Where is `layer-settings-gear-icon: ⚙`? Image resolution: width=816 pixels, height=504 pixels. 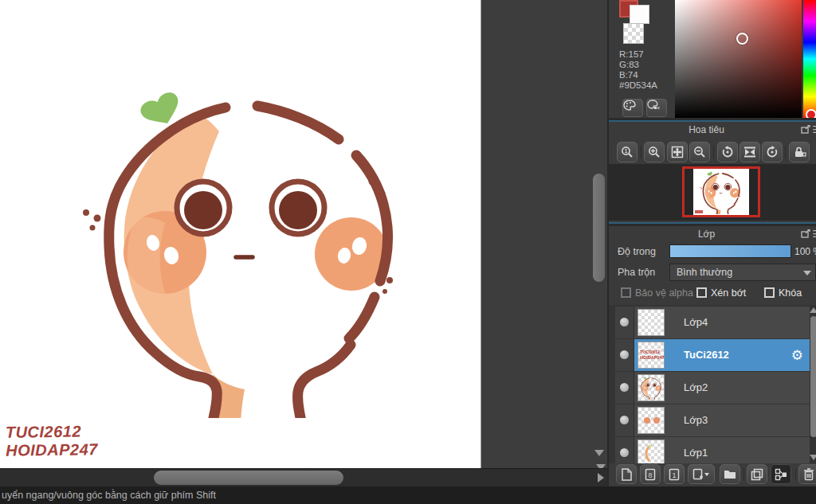 layer-settings-gear-icon: ⚙ is located at coordinates (797, 355).